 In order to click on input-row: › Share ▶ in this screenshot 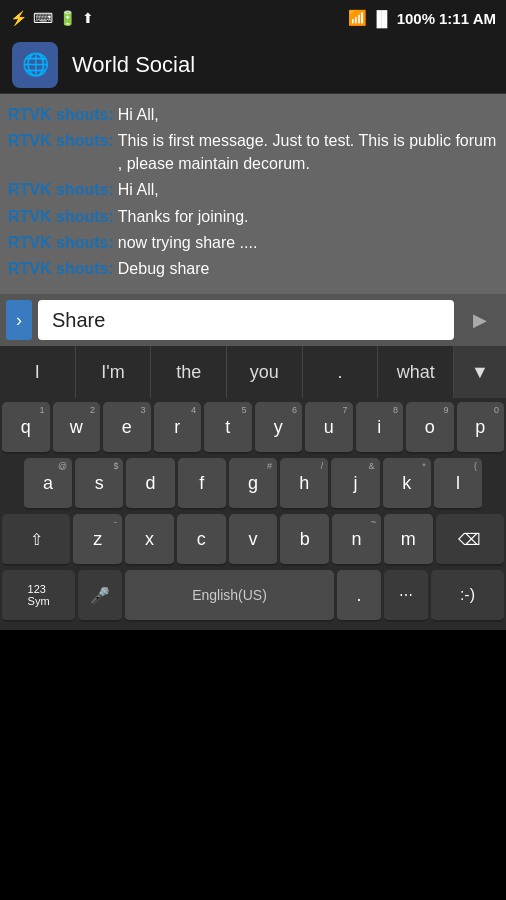, I will do `click(253, 320)`.